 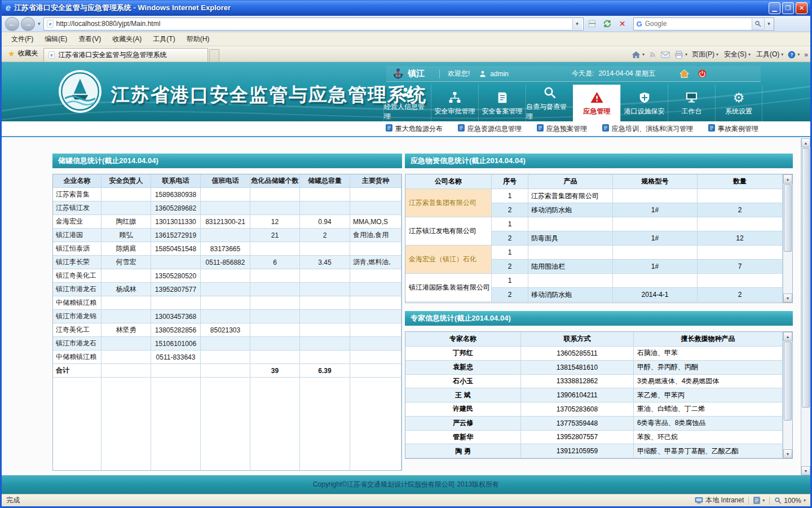 I want to click on cell: 13912105959, so click(x=577, y=452).